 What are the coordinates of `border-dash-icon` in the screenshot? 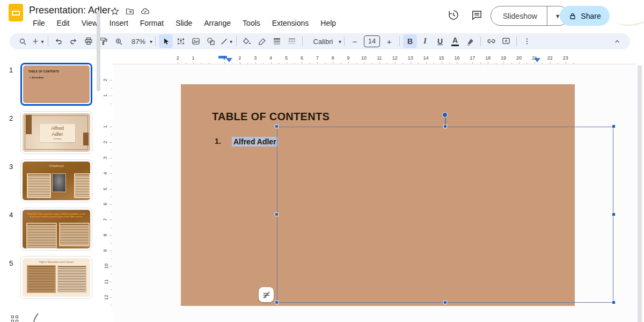 It's located at (292, 41).